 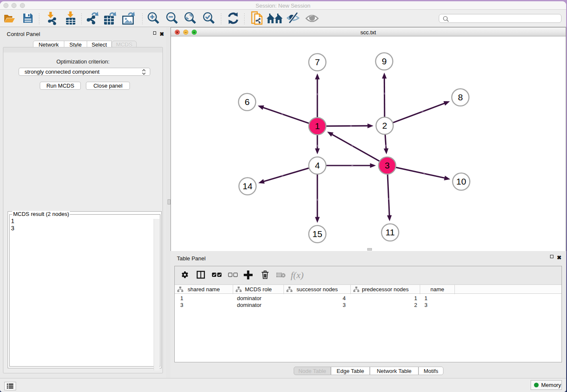 I want to click on svg-text: 1, so click(x=317, y=126).